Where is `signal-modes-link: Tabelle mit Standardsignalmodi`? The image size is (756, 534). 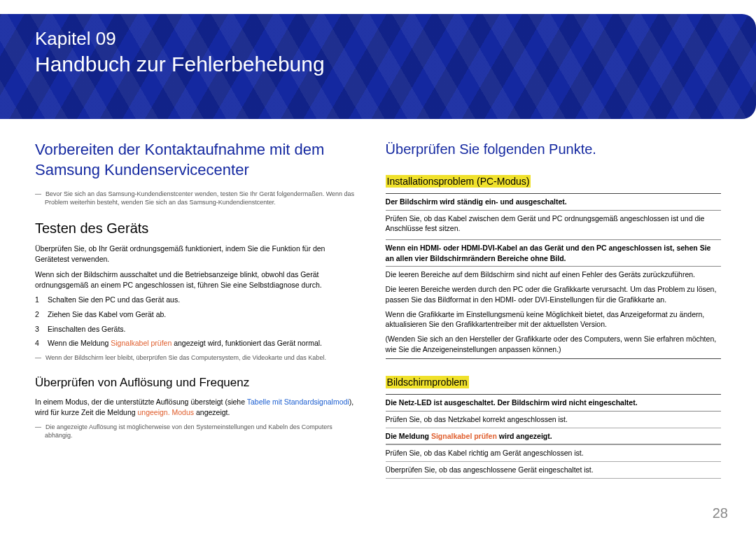 signal-modes-link: Tabelle mit Standardsignalmodi is located at coordinates (298, 402).